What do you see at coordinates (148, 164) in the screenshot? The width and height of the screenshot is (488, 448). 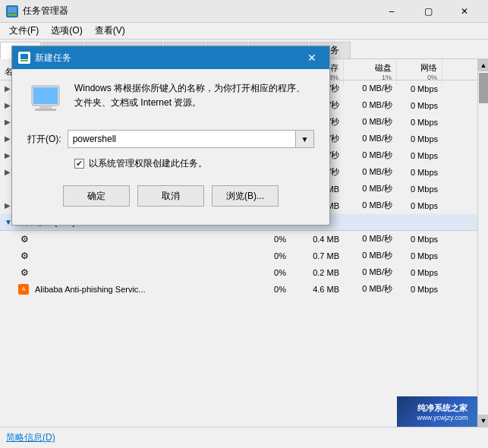 I see `admin-checkbox-label: 以系统管理权限创建此任务。` at bounding box center [148, 164].